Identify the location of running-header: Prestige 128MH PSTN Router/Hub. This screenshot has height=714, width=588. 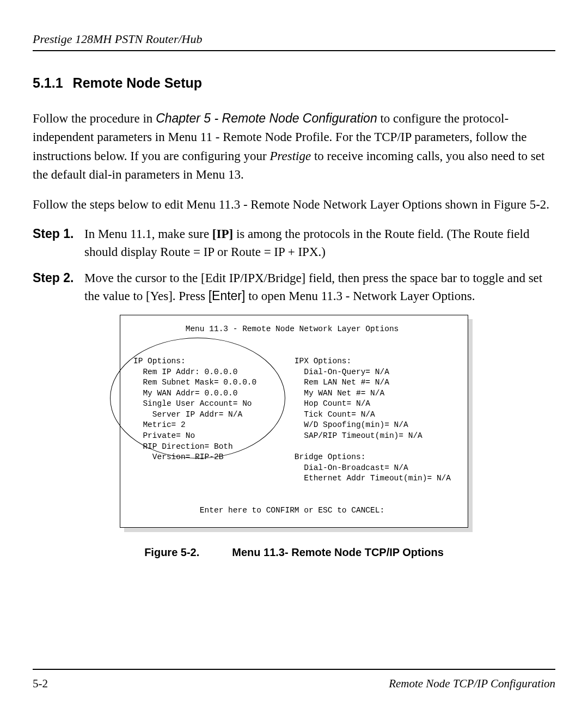
(294, 40).